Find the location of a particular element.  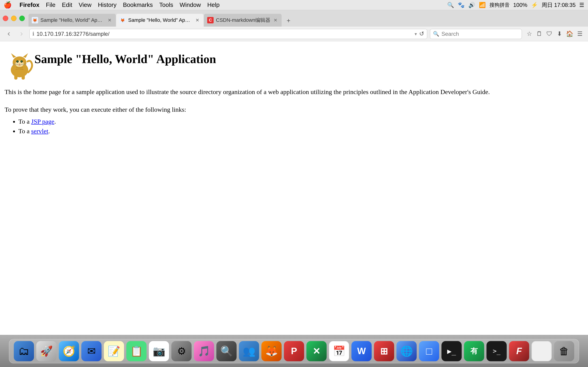

dock-firefox: 🦊 is located at coordinates (272, 351).